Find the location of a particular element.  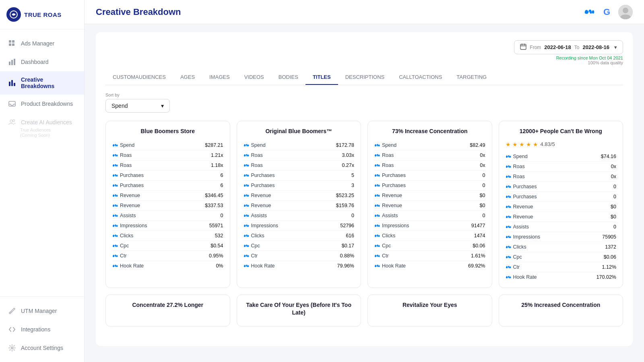

tab-customaudiences: CUSTOMAUDIENCES is located at coordinates (139, 77).